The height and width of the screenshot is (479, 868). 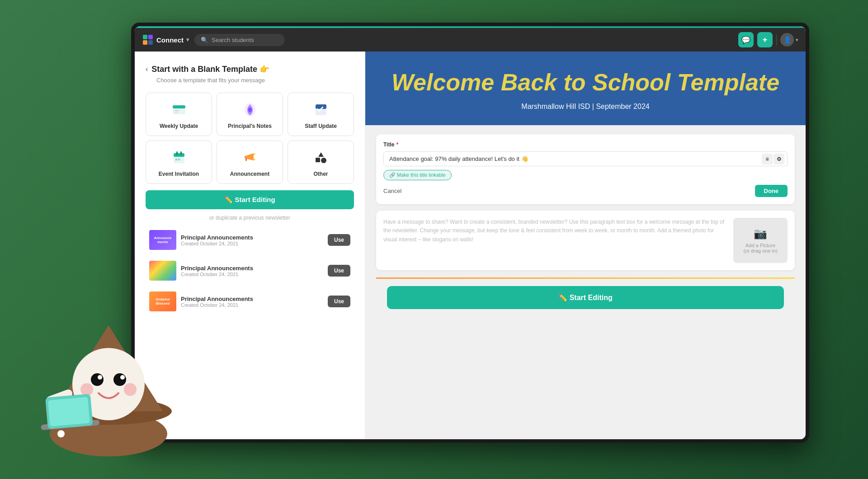 I want to click on topbar-icons: 💬 + 👤 ▾, so click(x=769, y=40).